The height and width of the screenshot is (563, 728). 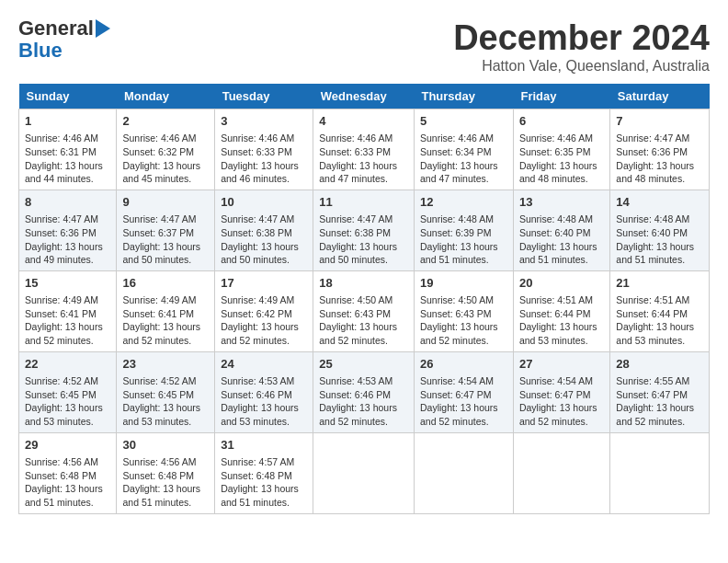 I want to click on day-cell: 21Sunrise: 4:51 AM Sunset: 6:44 PM Dayli…, so click(x=660, y=311).